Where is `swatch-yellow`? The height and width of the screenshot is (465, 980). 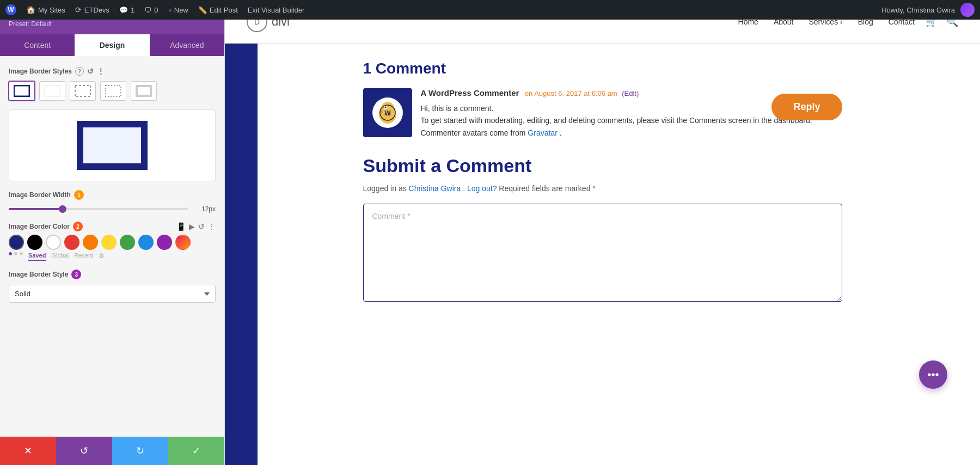 swatch-yellow is located at coordinates (109, 242).